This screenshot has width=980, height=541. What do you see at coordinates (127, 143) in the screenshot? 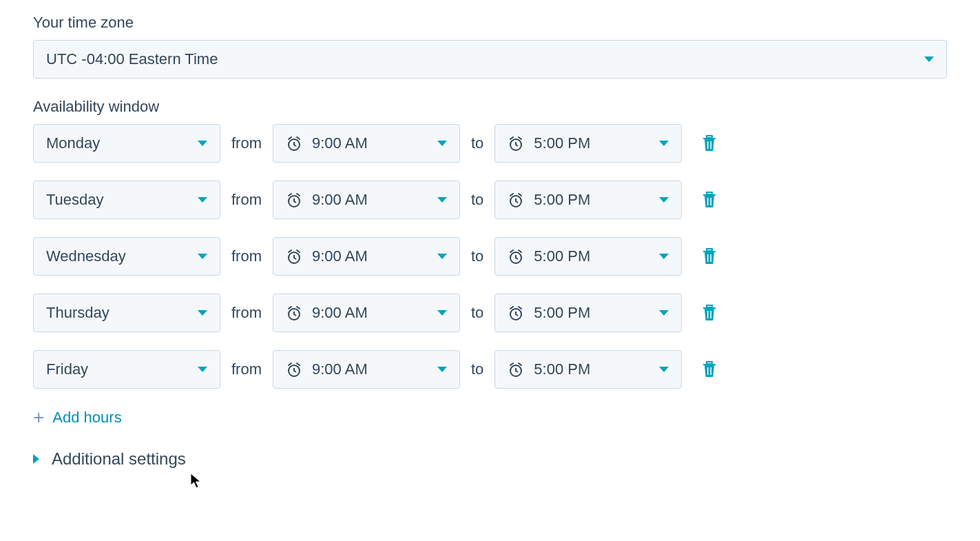
I see `day-select: Monday` at bounding box center [127, 143].